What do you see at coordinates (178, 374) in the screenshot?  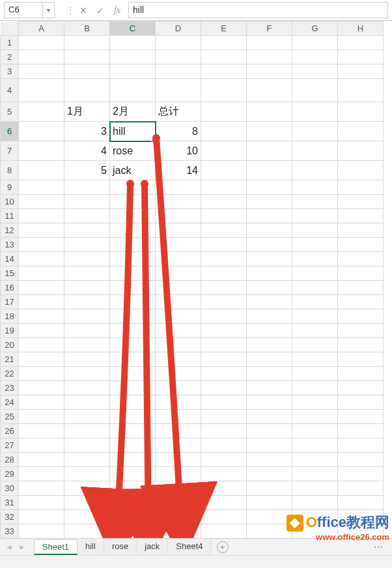 I see `cell-D22` at bounding box center [178, 374].